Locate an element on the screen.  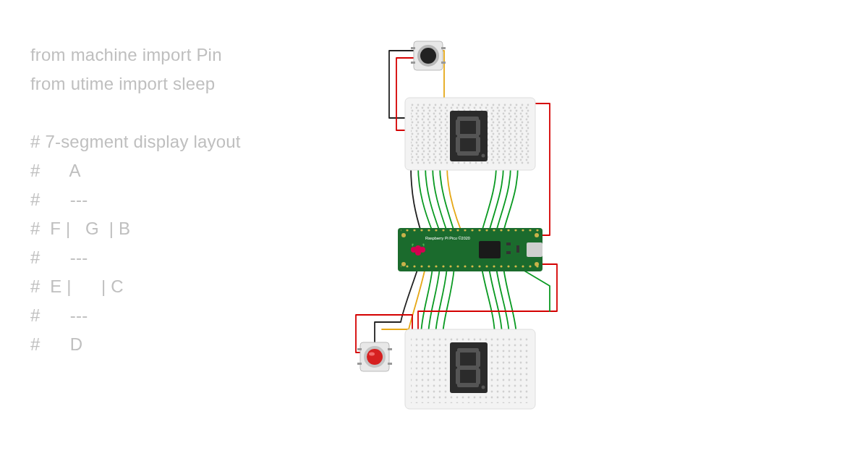
seven-segment-top is located at coordinates (469, 136).